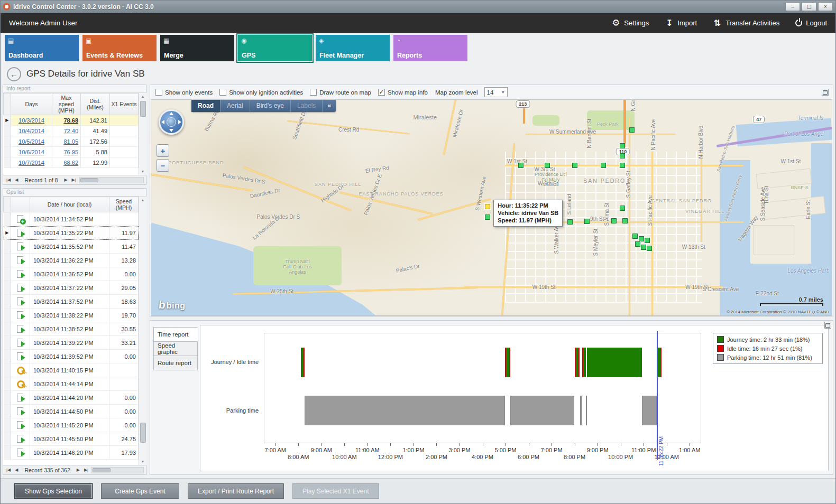  What do you see at coordinates (32, 120) in the screenshot?
I see `day-link: 10/3/2014` at bounding box center [32, 120].